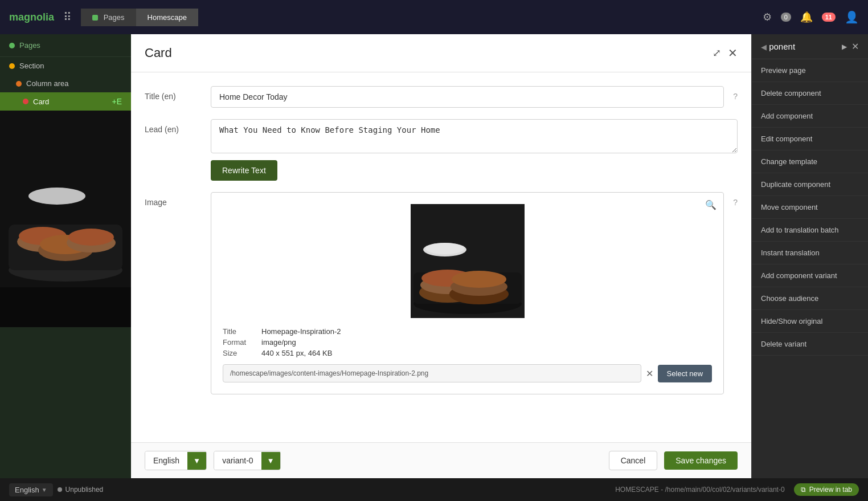 Image resolution: width=868 pixels, height=501 pixels. What do you see at coordinates (432, 373) in the screenshot?
I see `image-path-input` at bounding box center [432, 373].